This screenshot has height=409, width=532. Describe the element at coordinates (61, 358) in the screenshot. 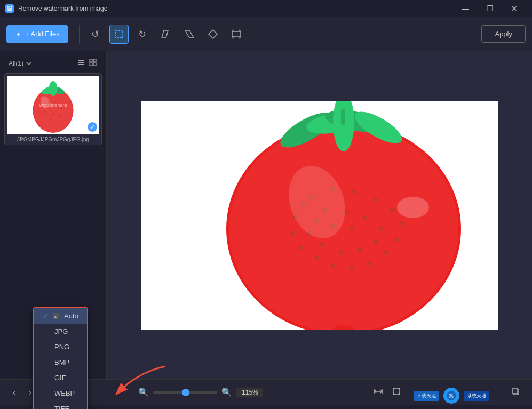

I see `format-dropdown-menu: ✓ A Auto JPG PNG BMP GIF WEBP` at that location.